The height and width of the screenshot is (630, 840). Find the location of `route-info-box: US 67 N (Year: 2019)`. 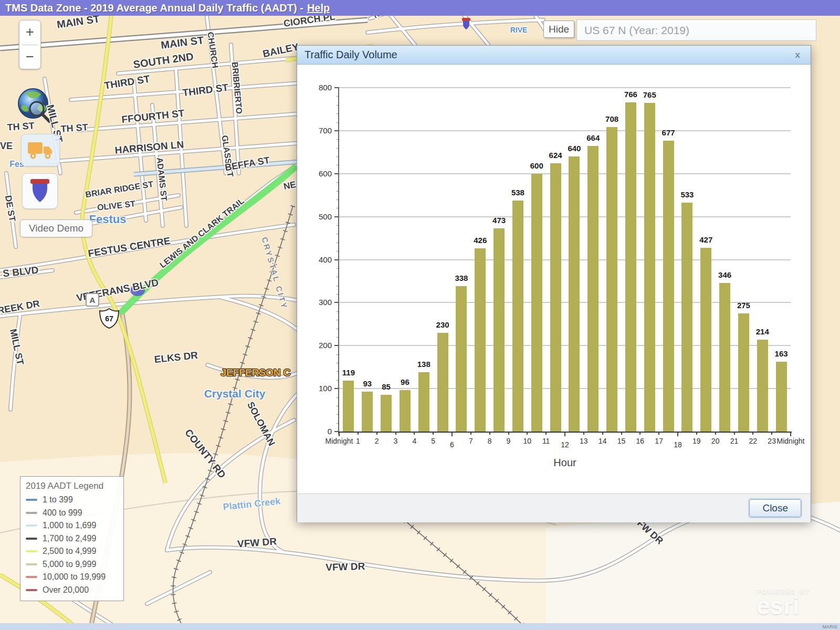

route-info-box: US 67 N (Year: 2019) is located at coordinates (696, 30).